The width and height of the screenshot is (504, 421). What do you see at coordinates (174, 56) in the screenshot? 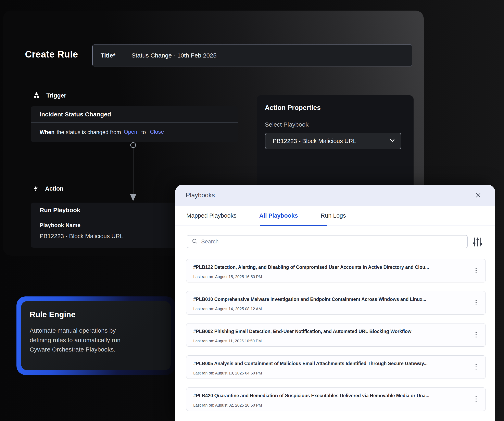
I see `title-input-value: Status Change - 10th Feb 2025` at bounding box center [174, 56].